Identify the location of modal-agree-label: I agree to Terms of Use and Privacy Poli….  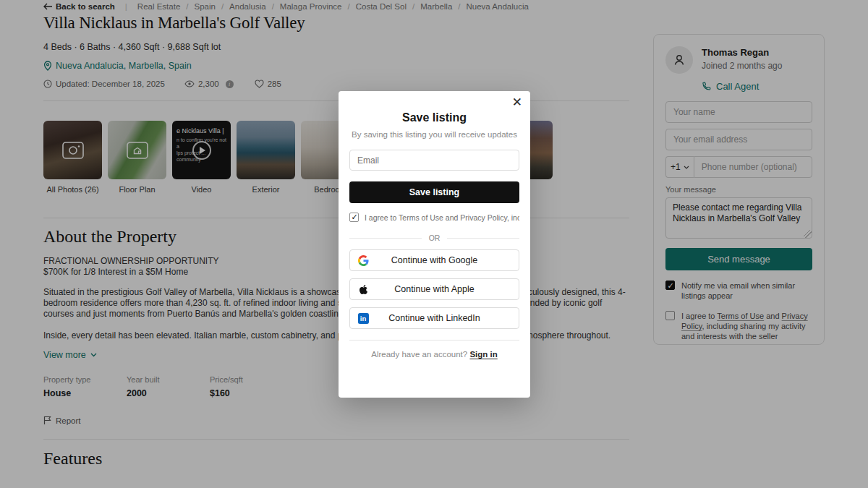
(442, 218).